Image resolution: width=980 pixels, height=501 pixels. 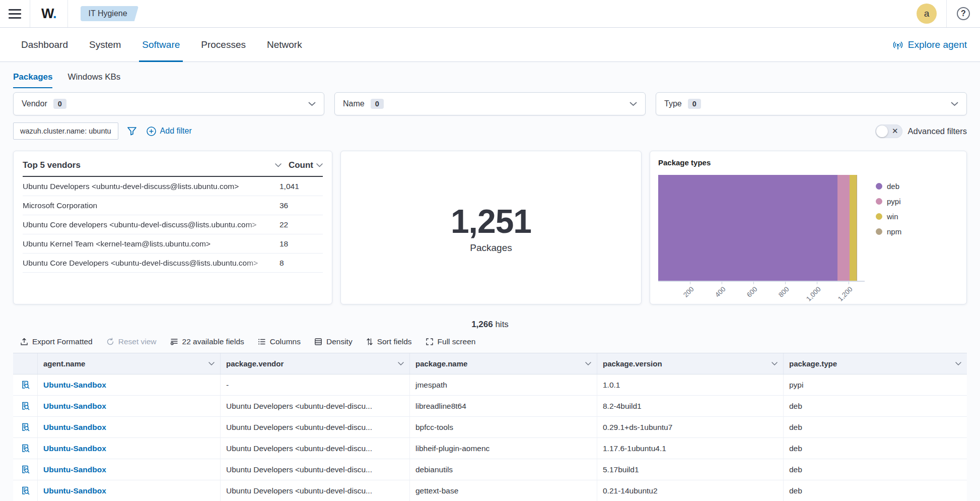 I want to click on wazuh-logo: W., so click(x=49, y=14).